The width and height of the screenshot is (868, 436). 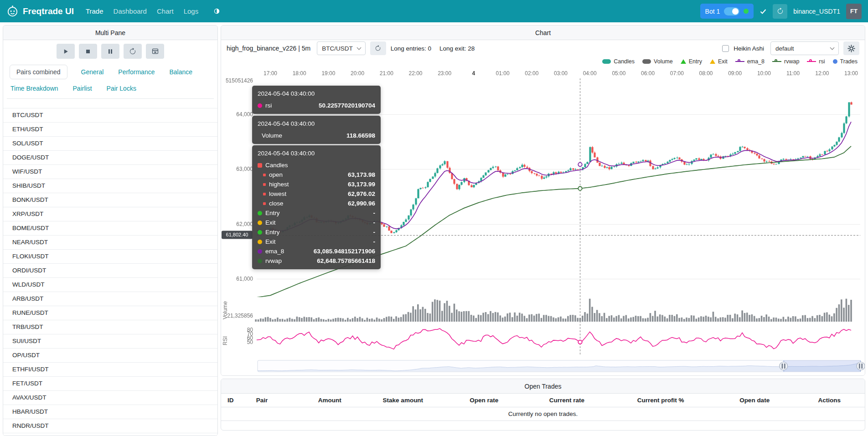 I want to click on chart-toolbar: high_frog_binance_v226 | 5m BTC/USDT Lon…, so click(x=543, y=48).